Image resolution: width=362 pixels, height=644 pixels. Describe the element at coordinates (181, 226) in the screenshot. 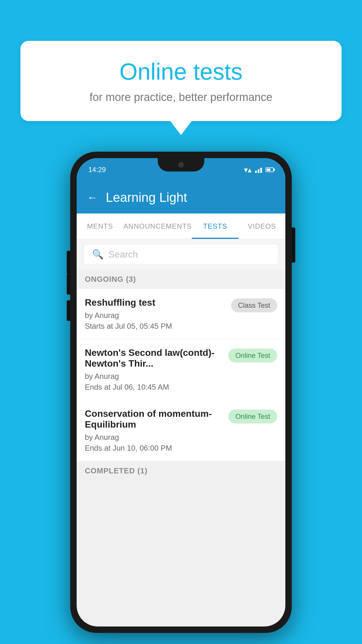

I see `tabs-bar: MENTS ANNOUNCEMENTS TESTS VIDEOS` at that location.